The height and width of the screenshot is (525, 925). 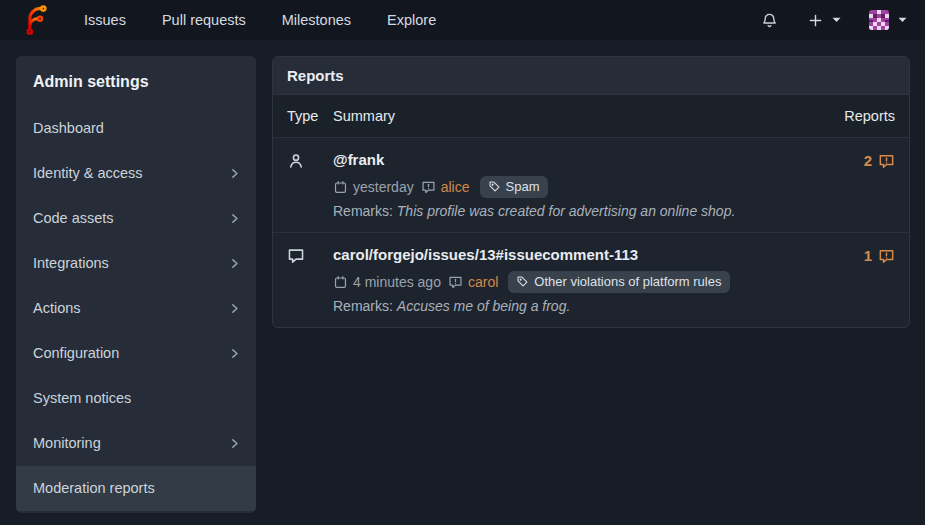 I want to click on sidebar-item-moderation-reports: Moderation reports, so click(x=136, y=488).